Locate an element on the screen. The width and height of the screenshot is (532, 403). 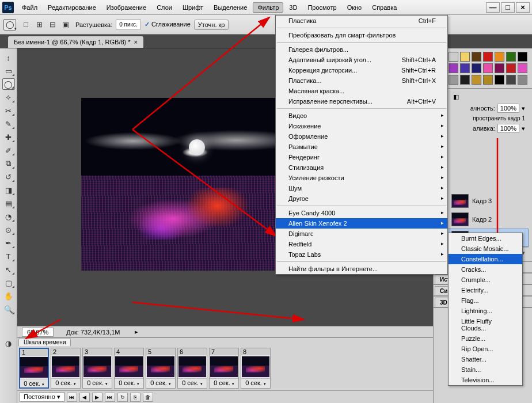
menu-просмотр: Просмотр is located at coordinates (322, 7).